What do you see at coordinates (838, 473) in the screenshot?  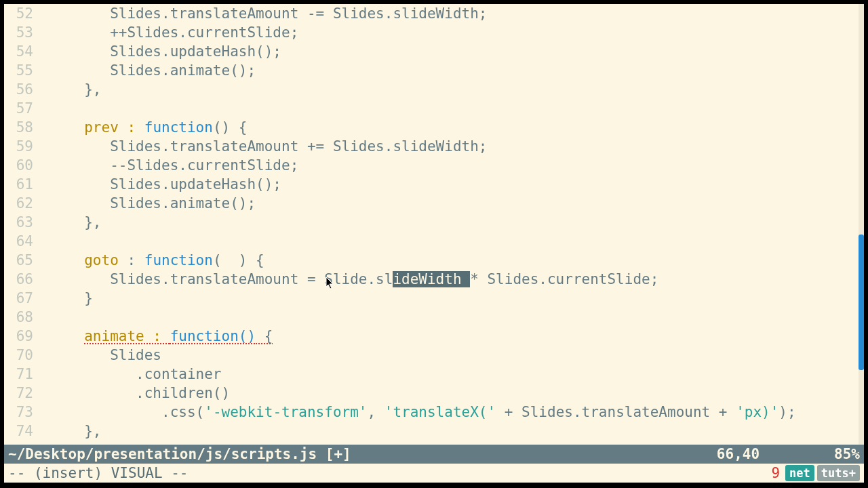 I see `logo-tuts: tuts+` at bounding box center [838, 473].